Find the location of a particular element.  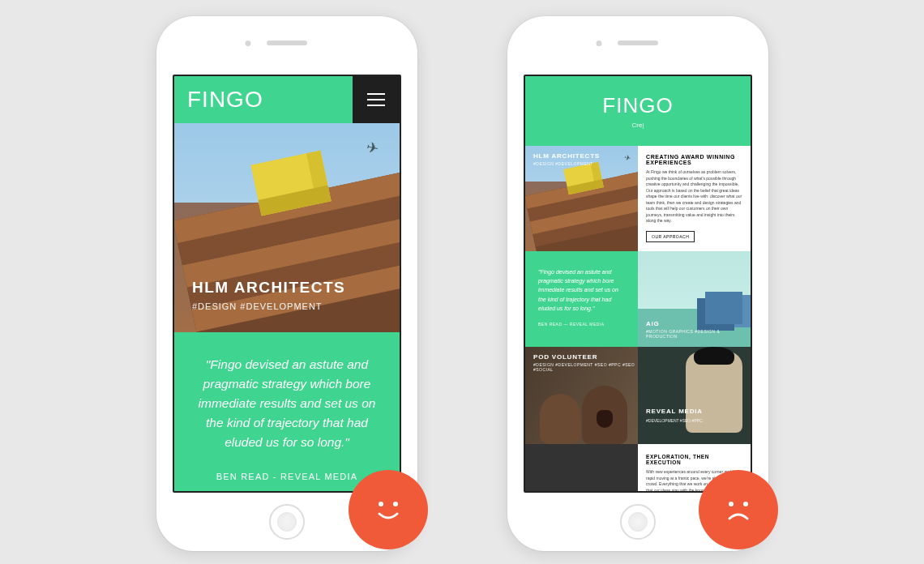

tile-quote: "Fingo devised an astute and pragmatic s… is located at coordinates (582, 299).